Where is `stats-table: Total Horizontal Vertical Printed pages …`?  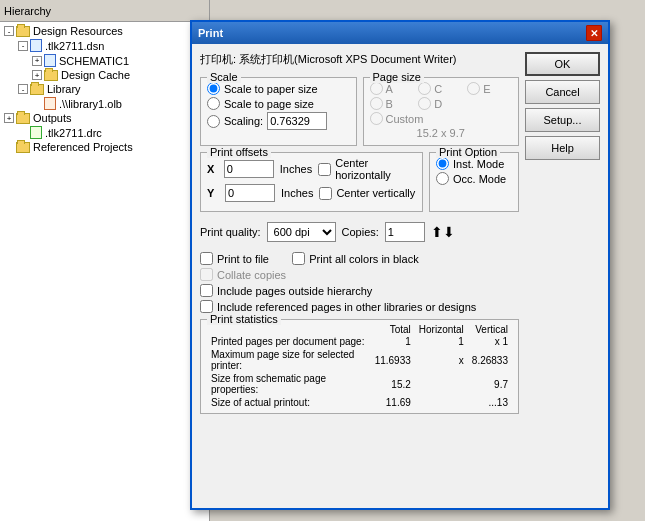
stats-table: Total Horizontal Vertical Printed pages … is located at coordinates (360, 366).